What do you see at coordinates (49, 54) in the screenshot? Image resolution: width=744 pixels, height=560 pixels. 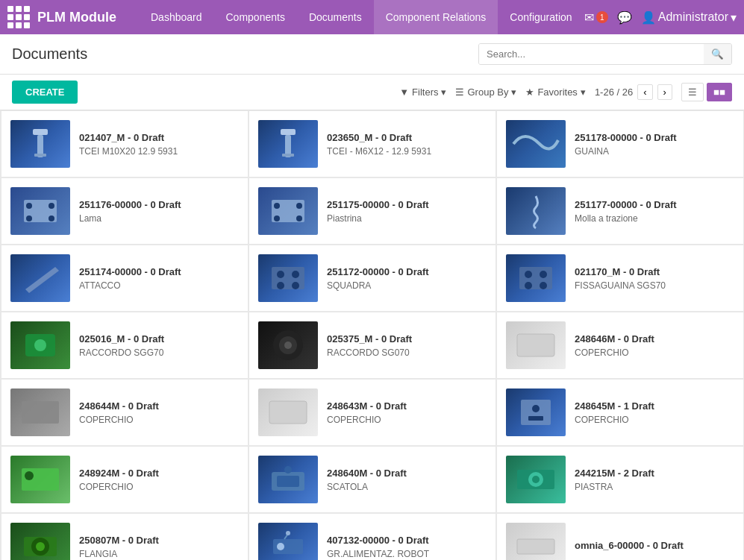 I see `page-title: Documents` at bounding box center [49, 54].